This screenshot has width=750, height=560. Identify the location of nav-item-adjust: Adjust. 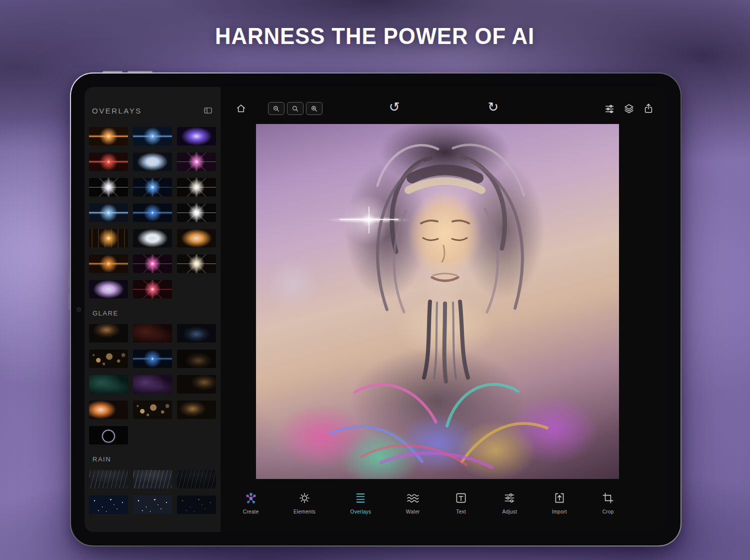
(510, 503).